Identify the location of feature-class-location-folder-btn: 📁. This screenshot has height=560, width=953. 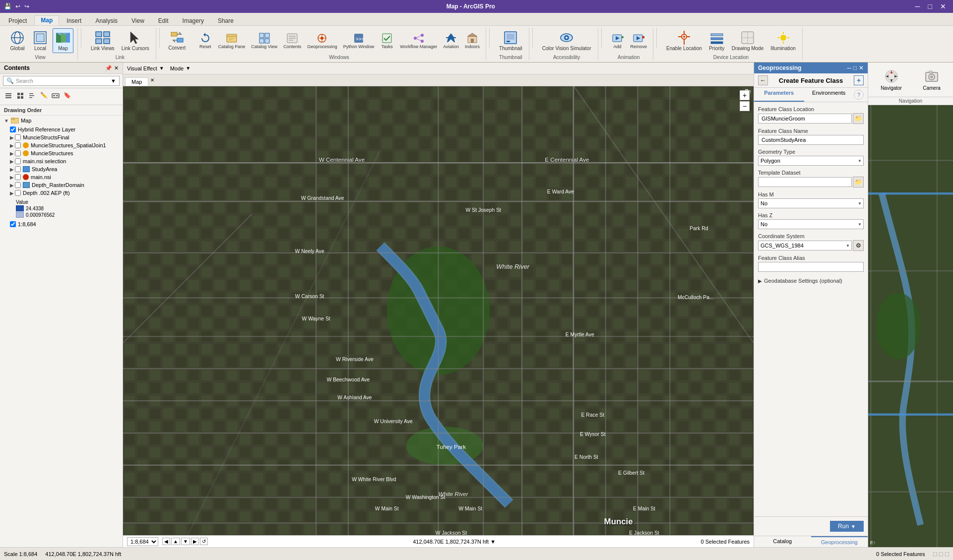
(858, 119).